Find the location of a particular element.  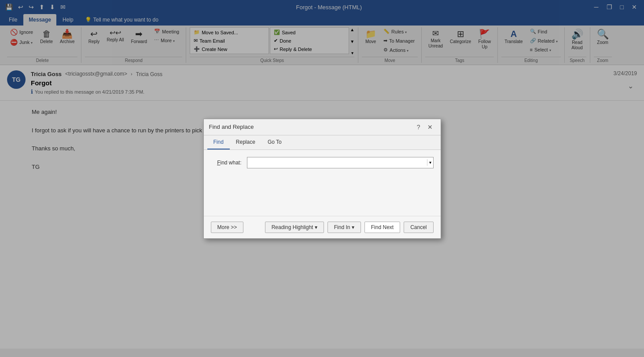

find-what-row: Find what: ▾ is located at coordinates (322, 163).